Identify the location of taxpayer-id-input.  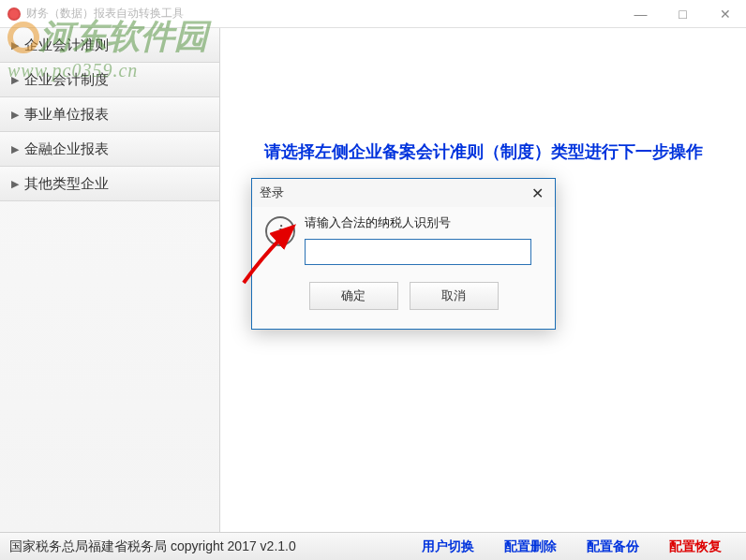
(418, 252).